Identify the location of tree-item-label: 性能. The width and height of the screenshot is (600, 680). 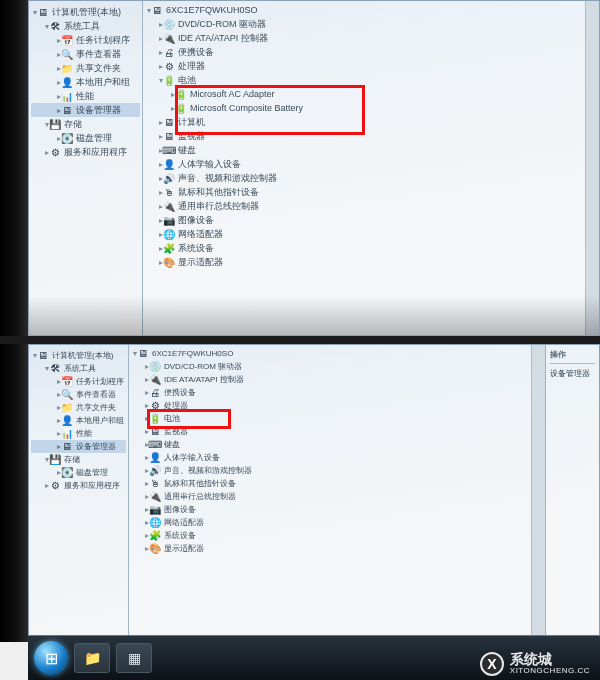
(85, 96).